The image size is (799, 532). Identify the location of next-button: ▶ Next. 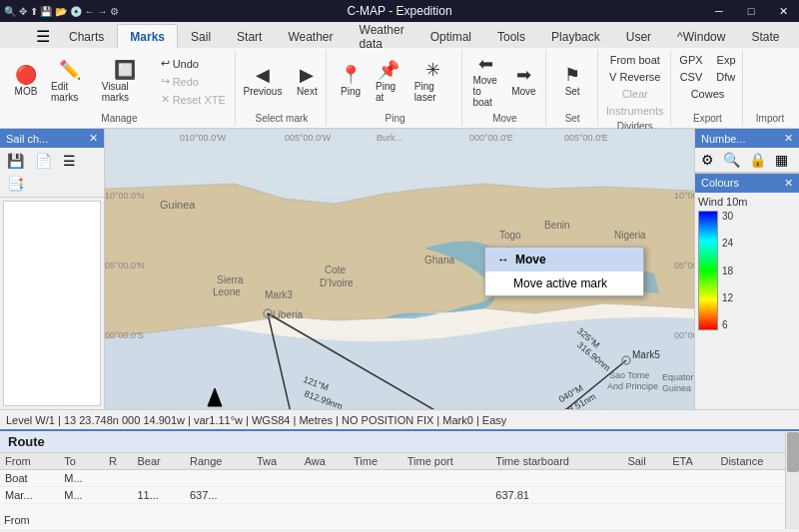
(307, 82).